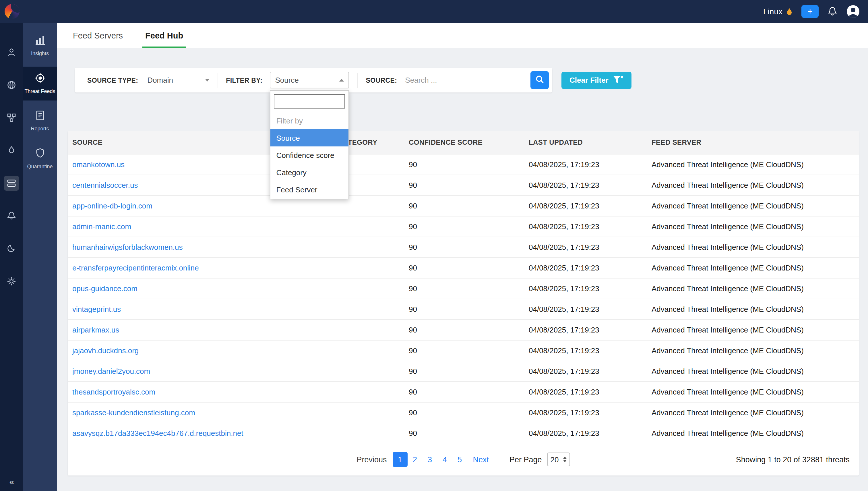  Describe the element at coordinates (40, 116) in the screenshot. I see `reports-icon` at that location.